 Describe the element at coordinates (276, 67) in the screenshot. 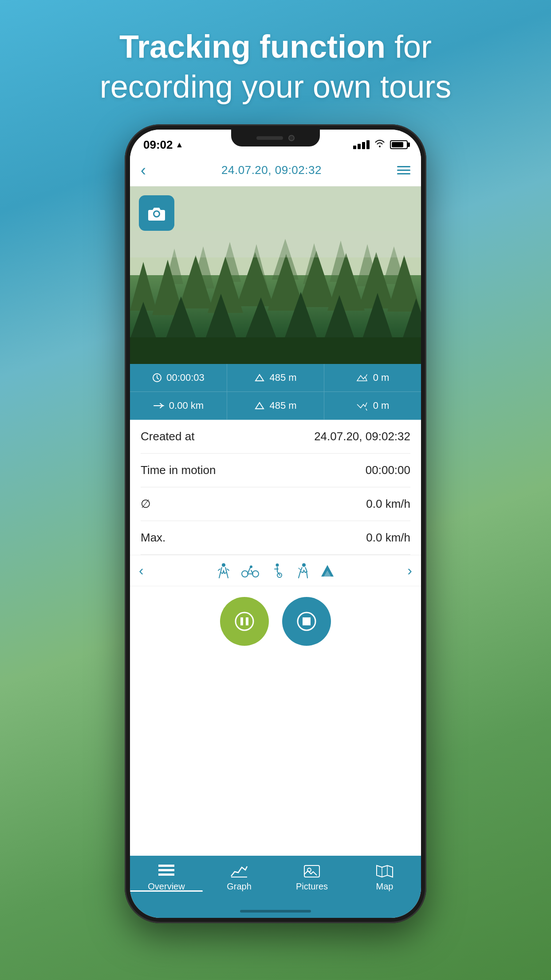

I see `hero-header: Tracking function for recording your own…` at that location.